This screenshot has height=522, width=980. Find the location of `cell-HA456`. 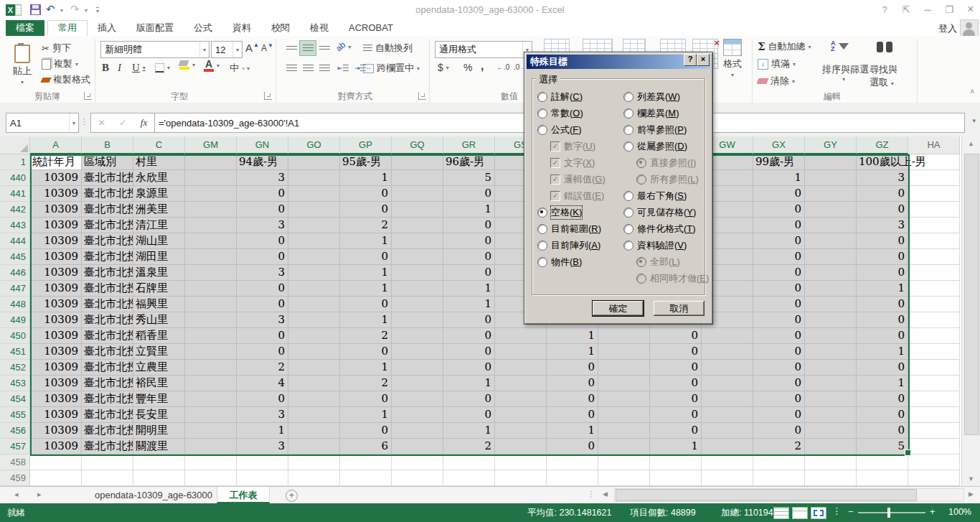

cell-HA456 is located at coordinates (934, 431).